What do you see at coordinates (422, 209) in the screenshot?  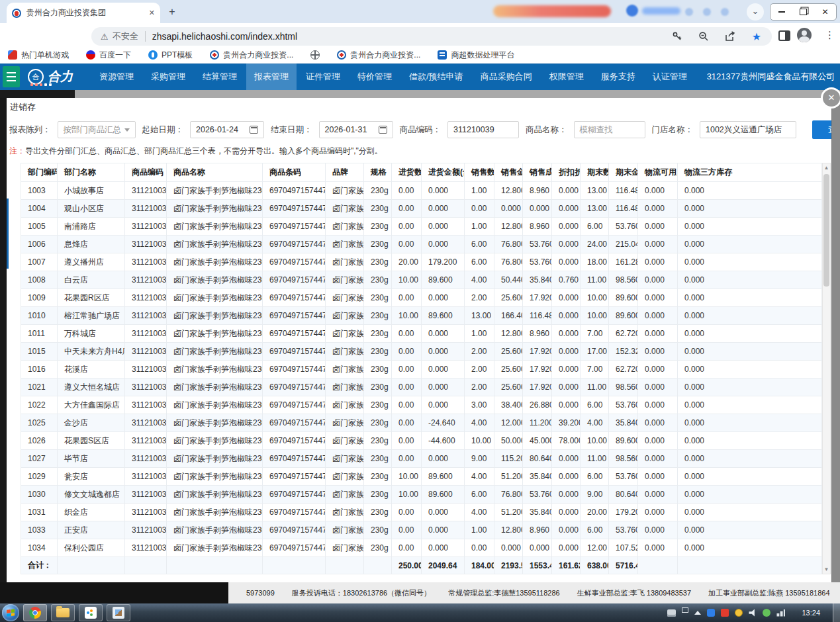 I see `table-row: 1004观山小区店311210039卤门家族手剥笋泡椒味230g69704971…` at bounding box center [422, 209].